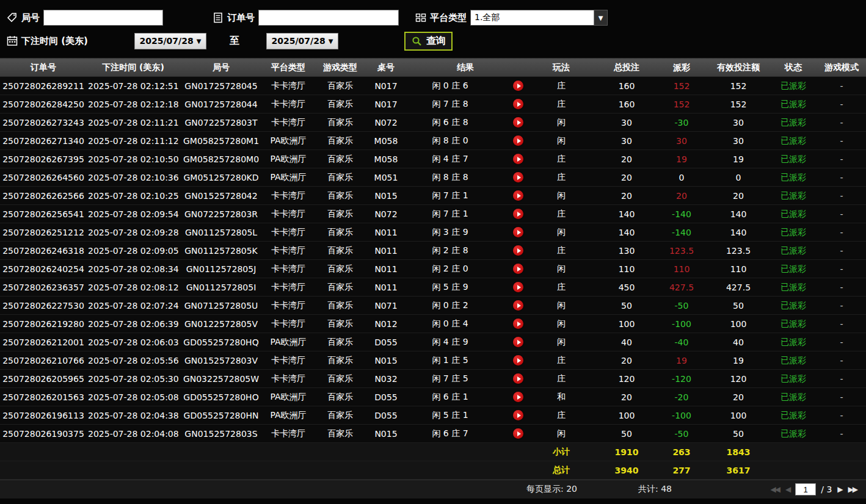 The height and width of the screenshot is (504, 866). Describe the element at coordinates (682, 141) in the screenshot. I see `cell-payout: 30` at that location.